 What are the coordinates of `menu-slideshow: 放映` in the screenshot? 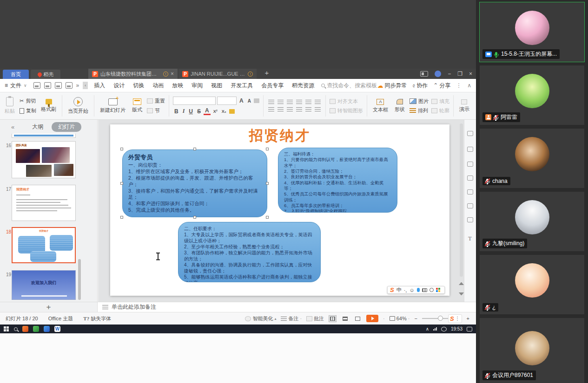 It's located at (178, 85).